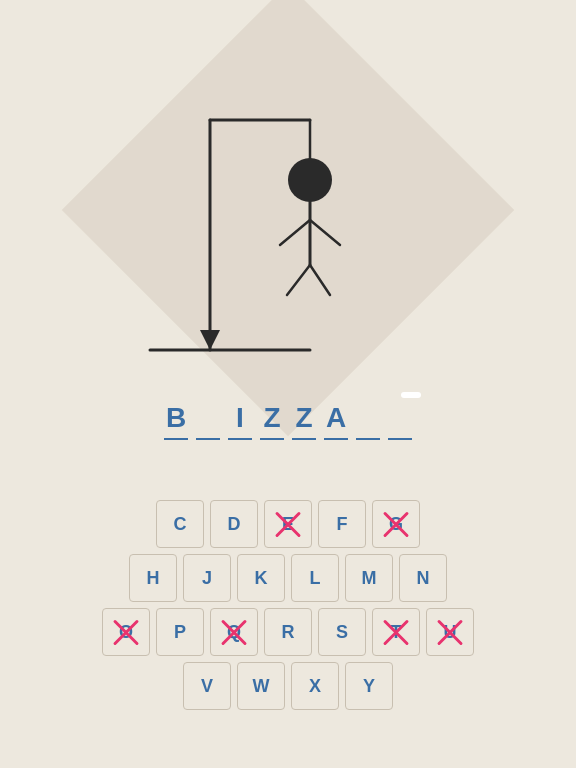  What do you see at coordinates (288, 632) in the screenshot?
I see `key-r: R` at bounding box center [288, 632].